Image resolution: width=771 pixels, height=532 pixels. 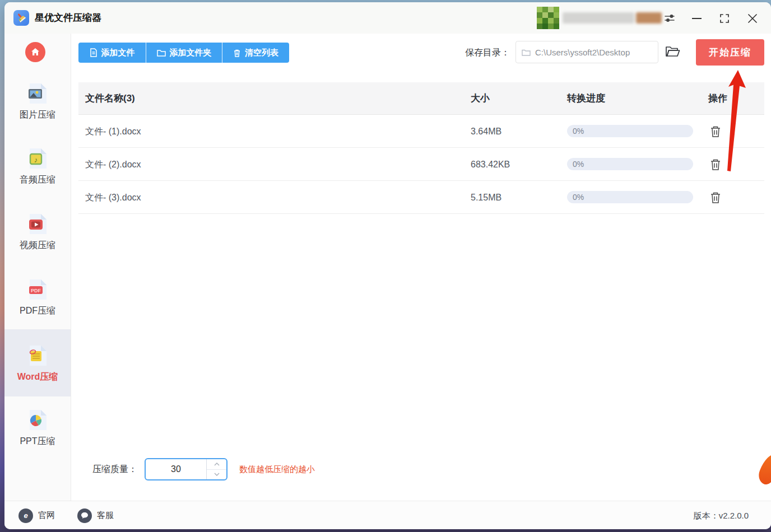 I want to click on maximize-button, so click(x=724, y=18).